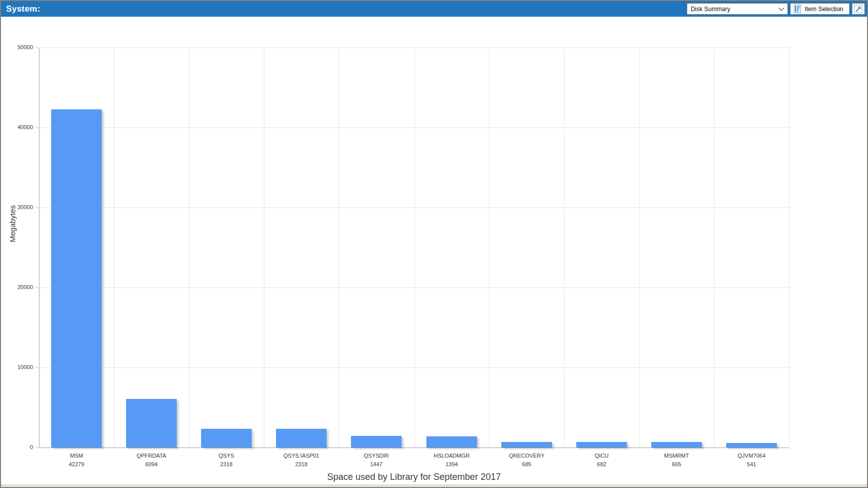 This screenshot has width=868, height=488. What do you see at coordinates (752, 464) in the screenshot?
I see `category-value-label: 541` at bounding box center [752, 464].